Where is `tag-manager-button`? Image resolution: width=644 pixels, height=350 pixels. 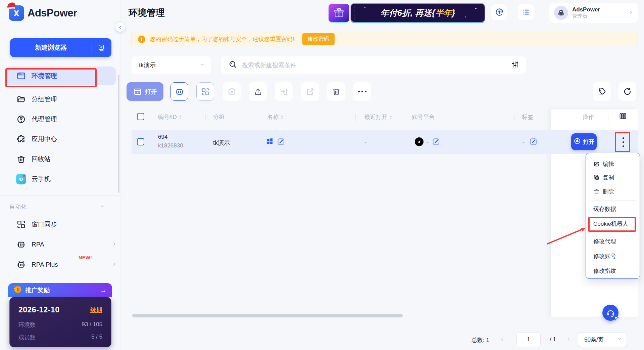
tag-manager-button is located at coordinates (602, 91).